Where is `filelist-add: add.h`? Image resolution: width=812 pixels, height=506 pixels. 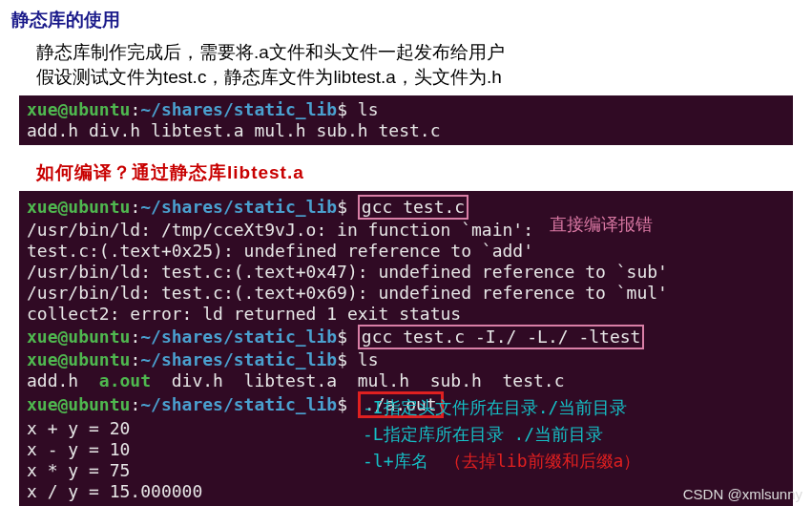
filelist-add: add.h is located at coordinates (63, 380).